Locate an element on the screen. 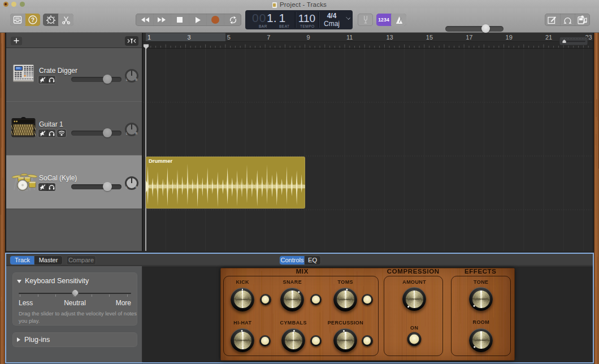  svg-text: 7 is located at coordinates (268, 37).